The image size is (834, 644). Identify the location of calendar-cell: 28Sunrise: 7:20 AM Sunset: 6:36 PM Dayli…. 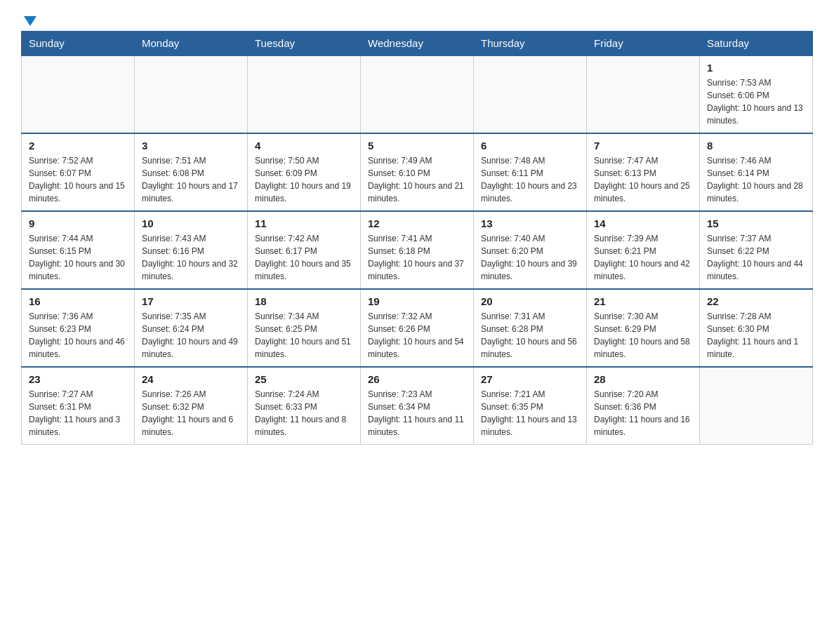
(643, 405).